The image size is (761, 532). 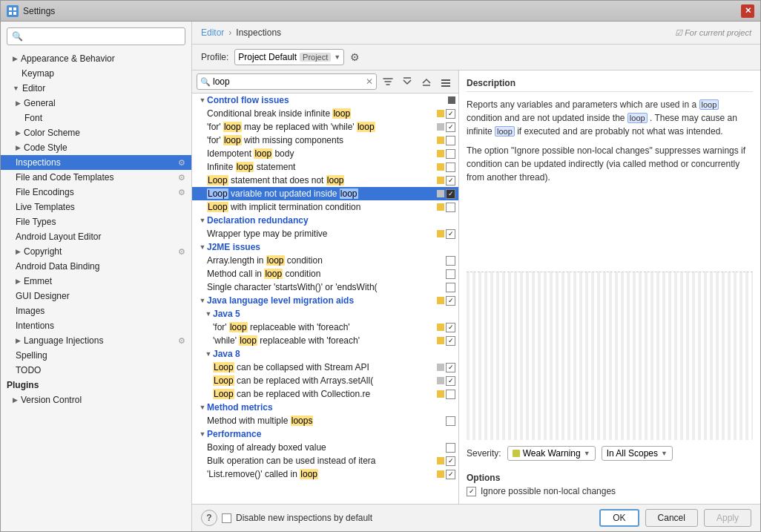 What do you see at coordinates (441, 154) in the screenshot?
I see `severity-indicator` at bounding box center [441, 154].